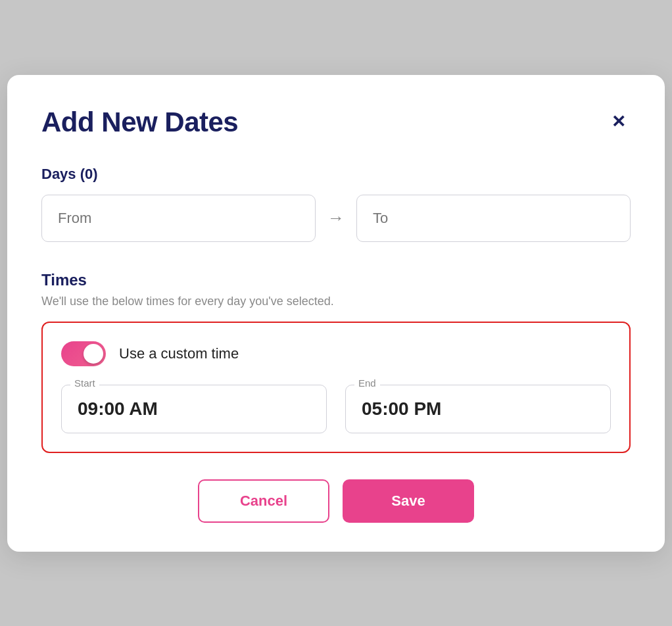 This screenshot has height=626, width=672. I want to click on start-time-label: Start, so click(85, 383).